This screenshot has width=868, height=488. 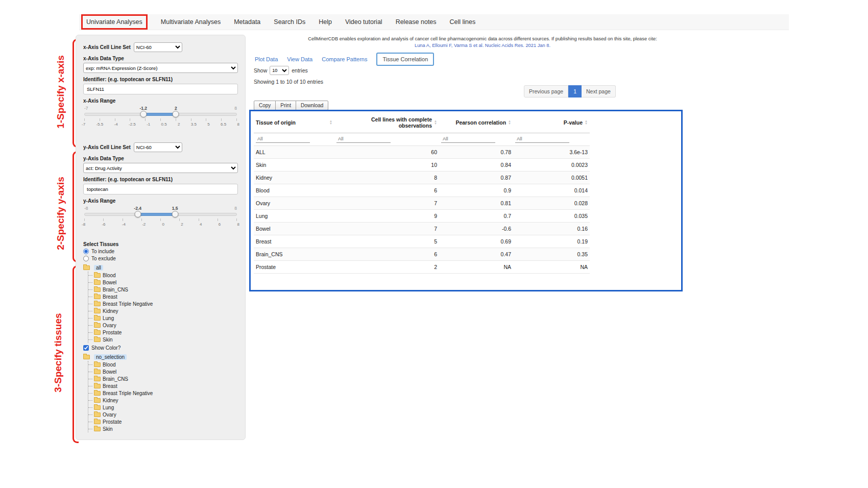 What do you see at coordinates (156, 214) in the screenshot?
I see `y-slider-bar` at bounding box center [156, 214].